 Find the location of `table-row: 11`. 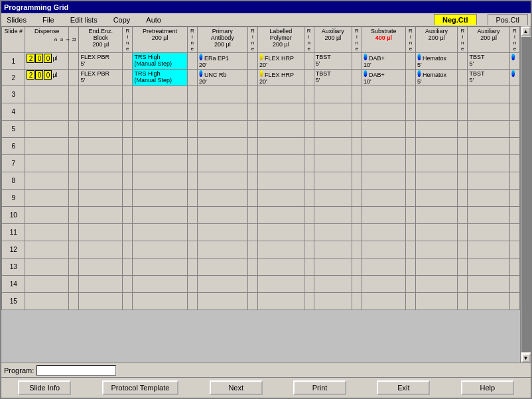

table-row: 11 is located at coordinates (261, 233).